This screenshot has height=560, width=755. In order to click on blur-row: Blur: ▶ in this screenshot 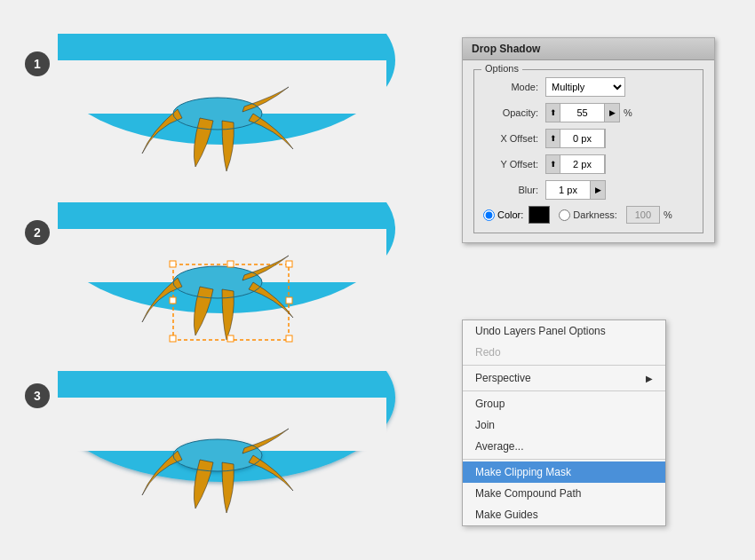, I will do `click(588, 190)`.